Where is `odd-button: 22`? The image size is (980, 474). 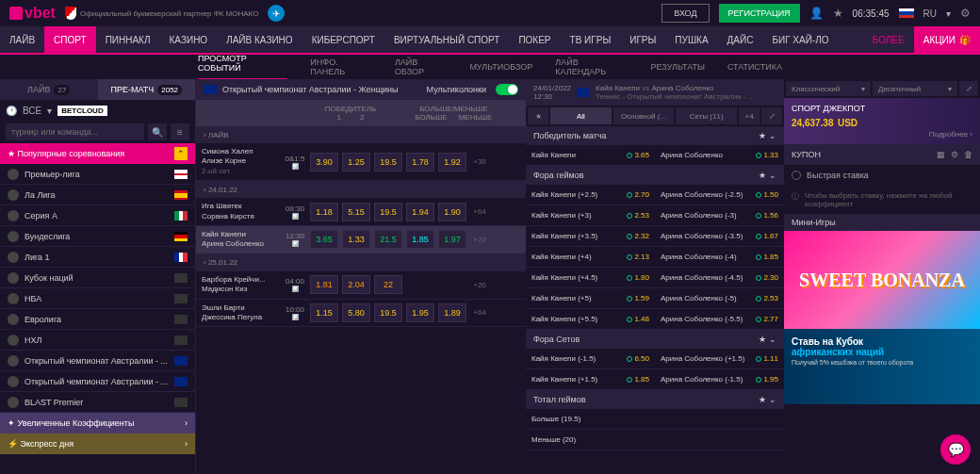 odd-button: 22 is located at coordinates (388, 285).